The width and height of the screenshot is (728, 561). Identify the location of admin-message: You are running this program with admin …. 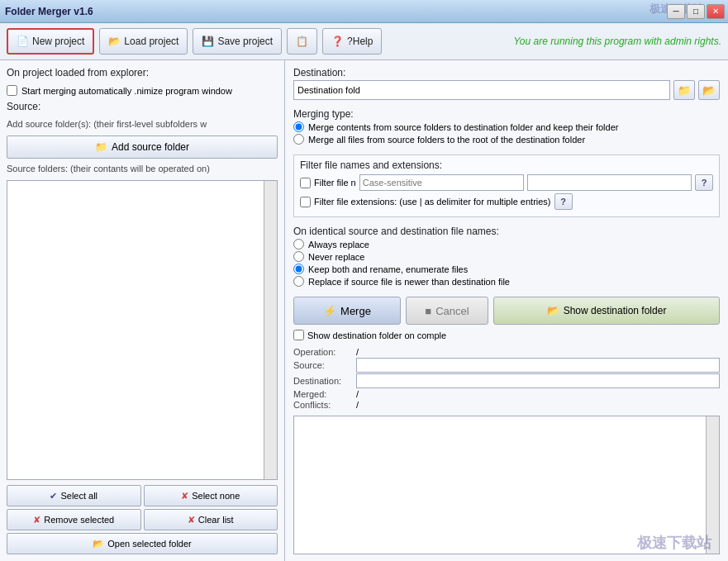
(618, 41).